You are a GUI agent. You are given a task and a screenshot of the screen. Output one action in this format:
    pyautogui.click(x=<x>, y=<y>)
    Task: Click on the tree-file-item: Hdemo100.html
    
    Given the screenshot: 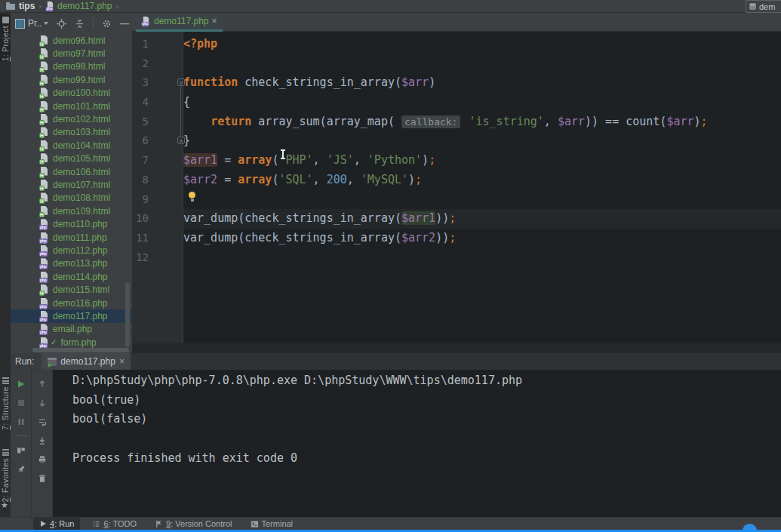 What is the action you would take?
    pyautogui.click(x=71, y=94)
    